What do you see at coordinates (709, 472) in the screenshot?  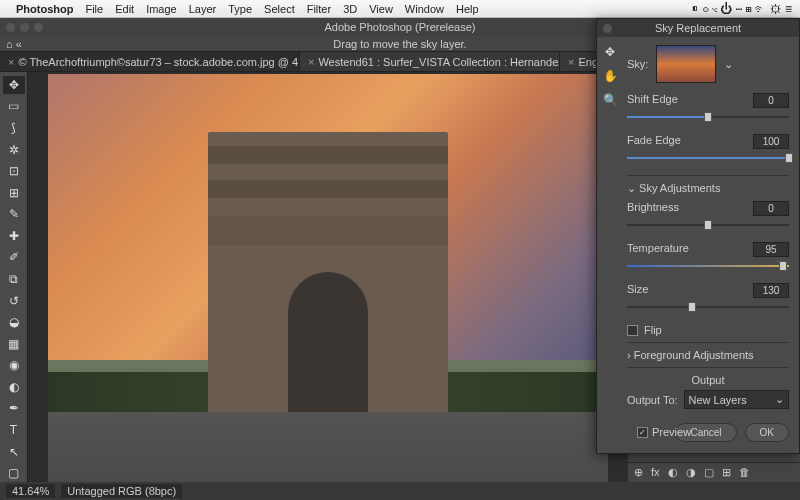 I see `group-icon: ▢` at bounding box center [709, 472].